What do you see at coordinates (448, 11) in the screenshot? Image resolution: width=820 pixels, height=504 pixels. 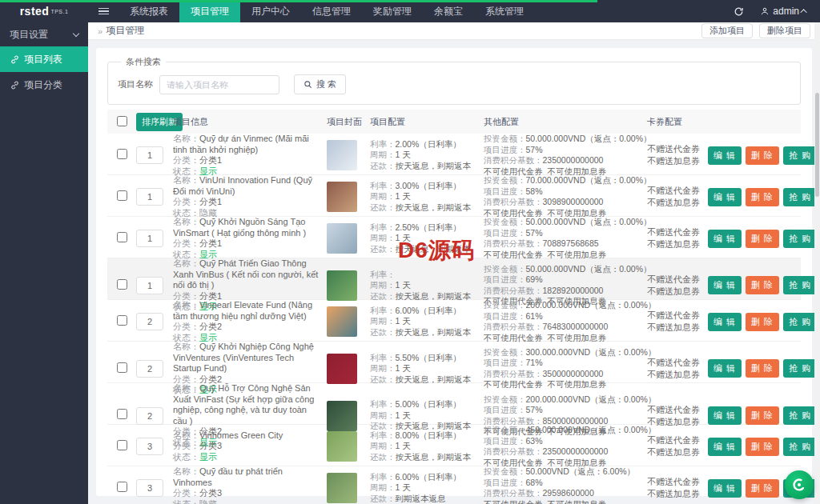 I see `nav-item-yuebao: 余额宝` at bounding box center [448, 11].